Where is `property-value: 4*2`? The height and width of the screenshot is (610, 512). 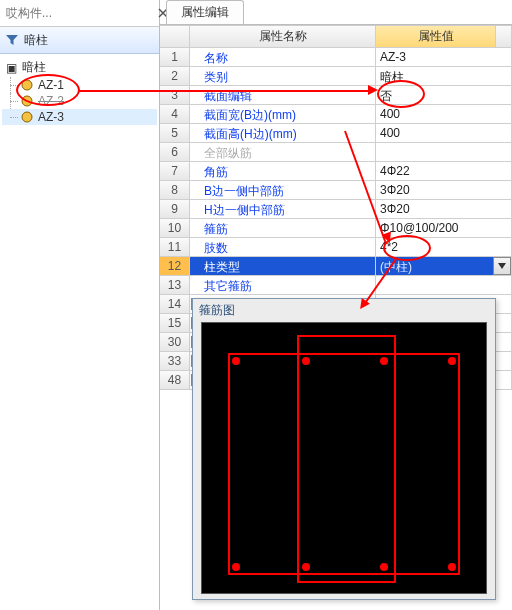
property-value: 4*2 is located at coordinates (444, 248).